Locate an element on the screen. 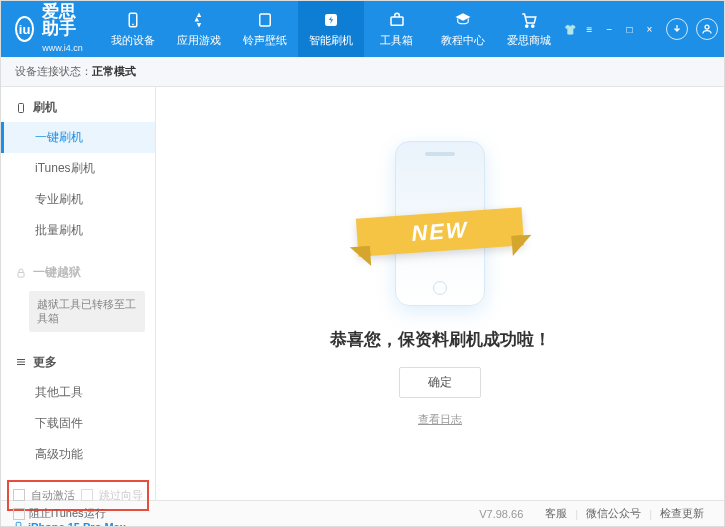 Image resolution: width=725 pixels, height=527 pixels. nav-label: 我的设备 is located at coordinates (133, 40).